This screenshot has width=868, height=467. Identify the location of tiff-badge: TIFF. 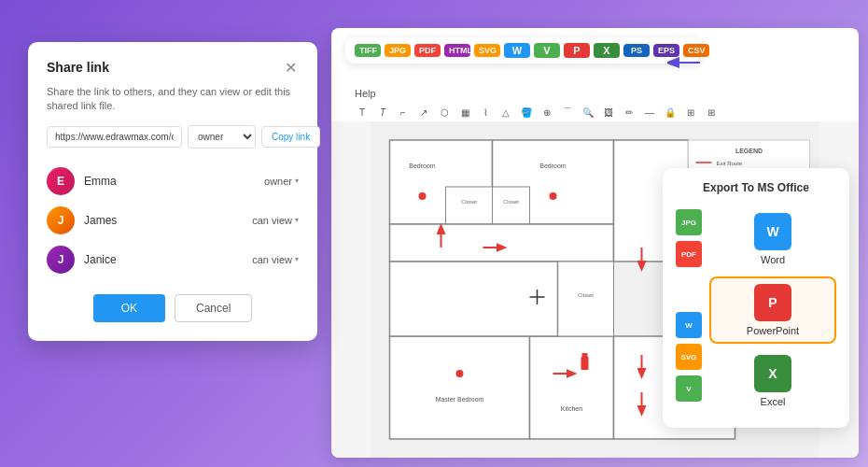
(368, 50).